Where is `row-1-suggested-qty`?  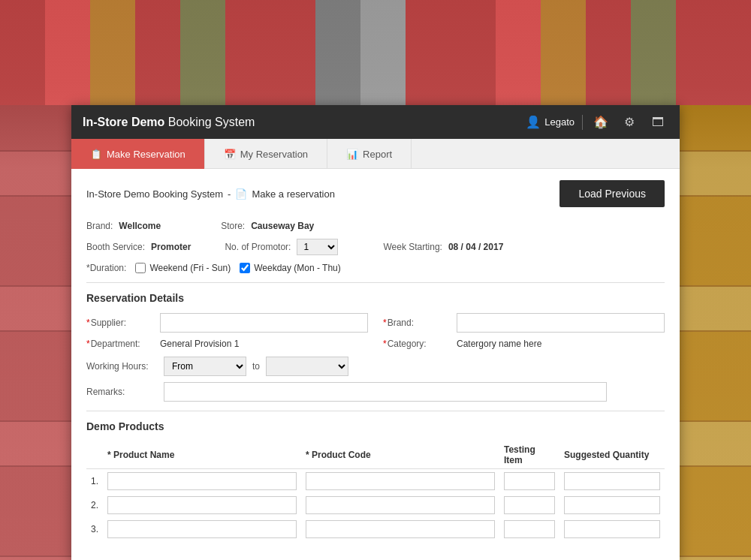
row-1-suggested-qty is located at coordinates (612, 482).